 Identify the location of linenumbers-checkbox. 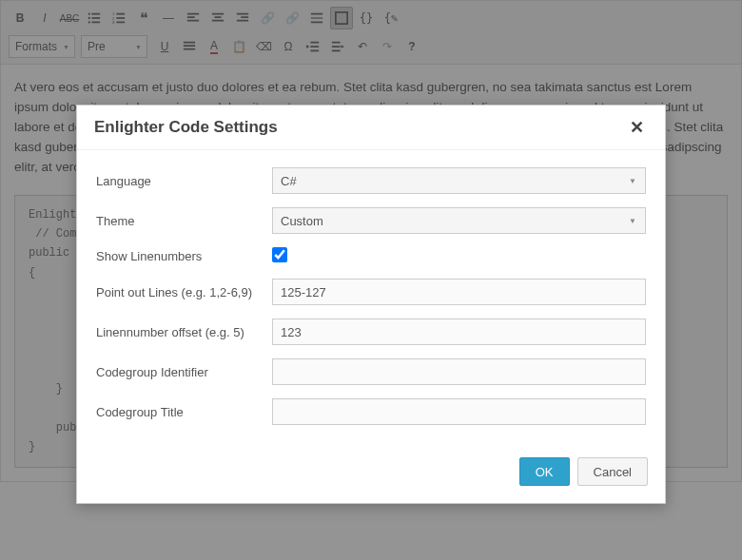
(280, 255).